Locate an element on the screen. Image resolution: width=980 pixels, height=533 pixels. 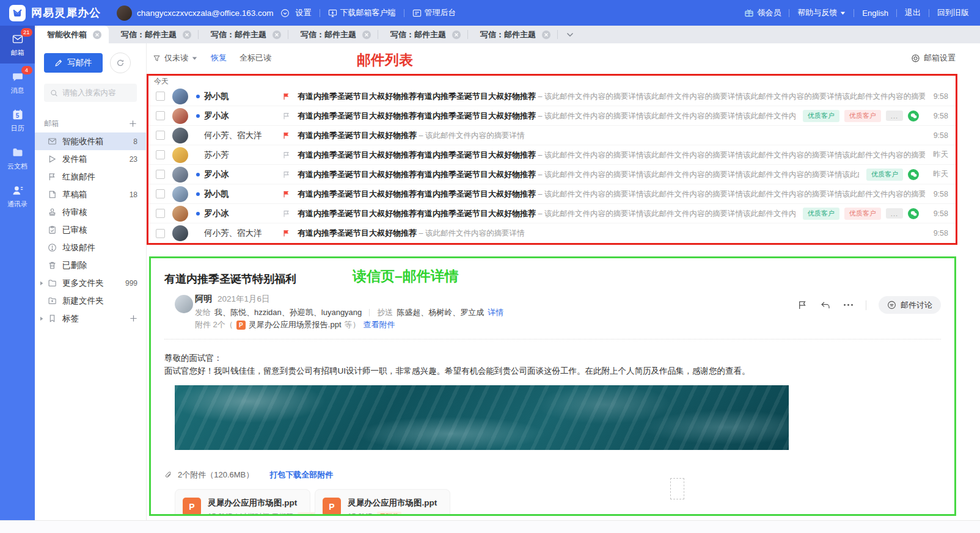
attachment-card: P 灵犀办公应用市场图.ppt 15.2MB云附件 is located at coordinates (382, 502).